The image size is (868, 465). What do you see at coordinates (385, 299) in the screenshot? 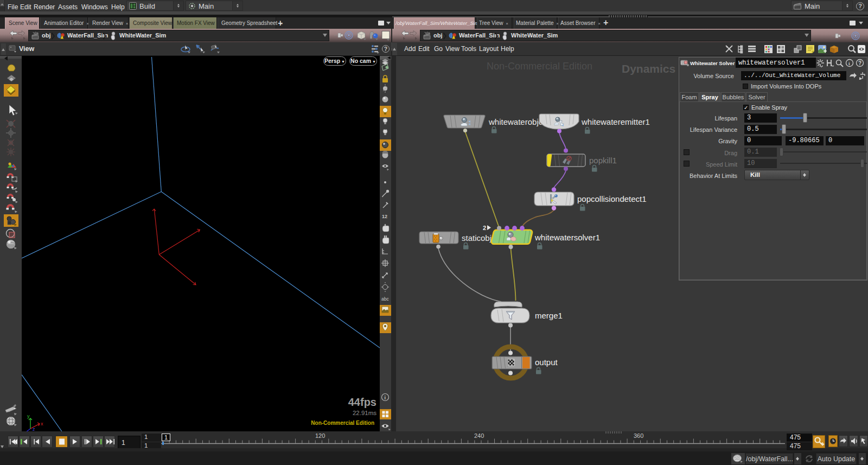
I see `svg-text: abc` at bounding box center [385, 299].